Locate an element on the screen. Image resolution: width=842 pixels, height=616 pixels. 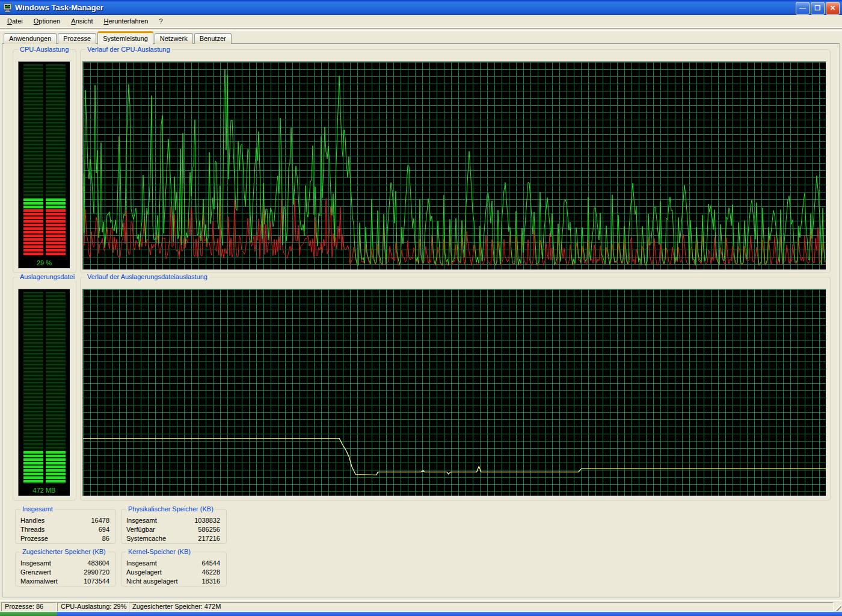
stat-label: Ausgelagert is located at coordinates (144, 573).